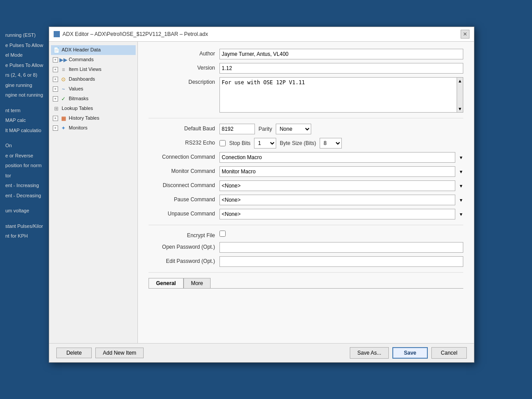 This screenshot has height=399, width=532. What do you see at coordinates (338, 95) in the screenshot?
I see `description-input` at bounding box center [338, 95].